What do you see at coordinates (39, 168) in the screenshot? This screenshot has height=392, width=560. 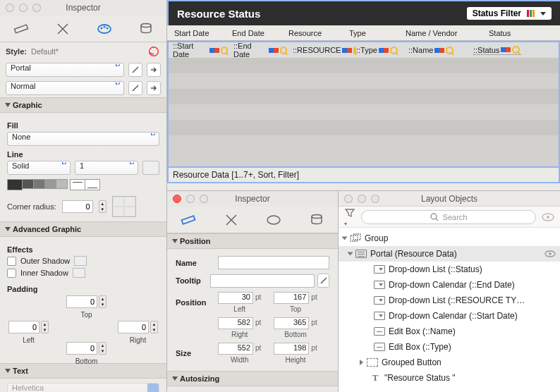 I see `line-type-select: Solid` at bounding box center [39, 168].